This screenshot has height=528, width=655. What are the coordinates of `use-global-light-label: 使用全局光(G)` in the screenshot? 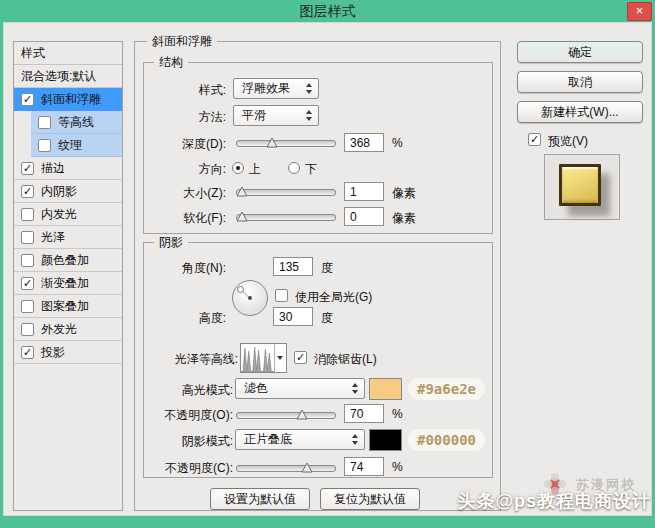 It's located at (334, 298).